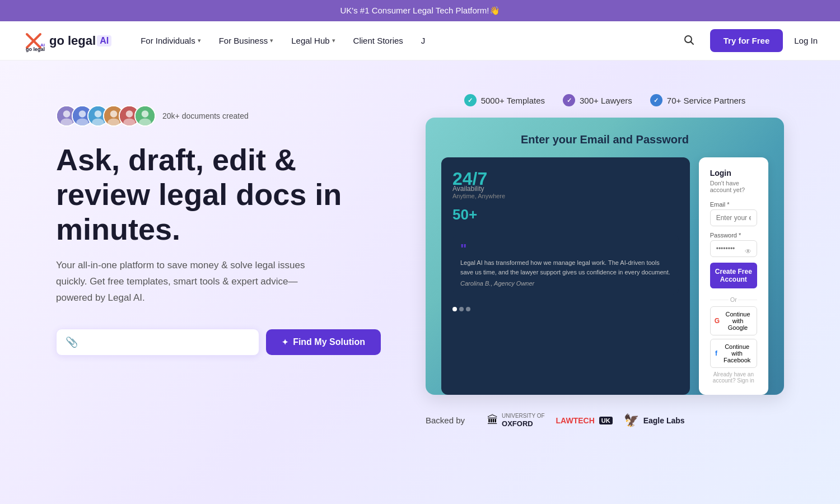 The image size is (840, 504). I want to click on stat-partners: ✓ 70+ Service Partners, so click(698, 100).